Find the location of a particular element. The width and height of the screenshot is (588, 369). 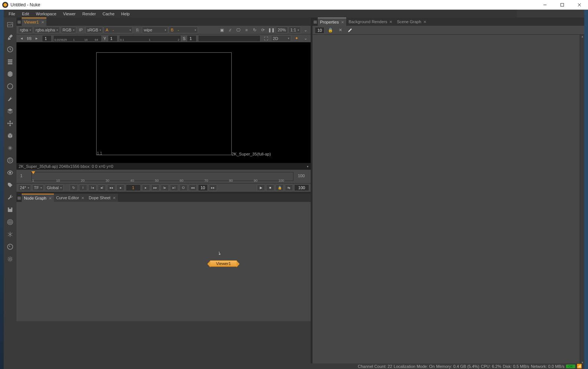

next-arrow-icon: ▸ is located at coordinates (37, 39).